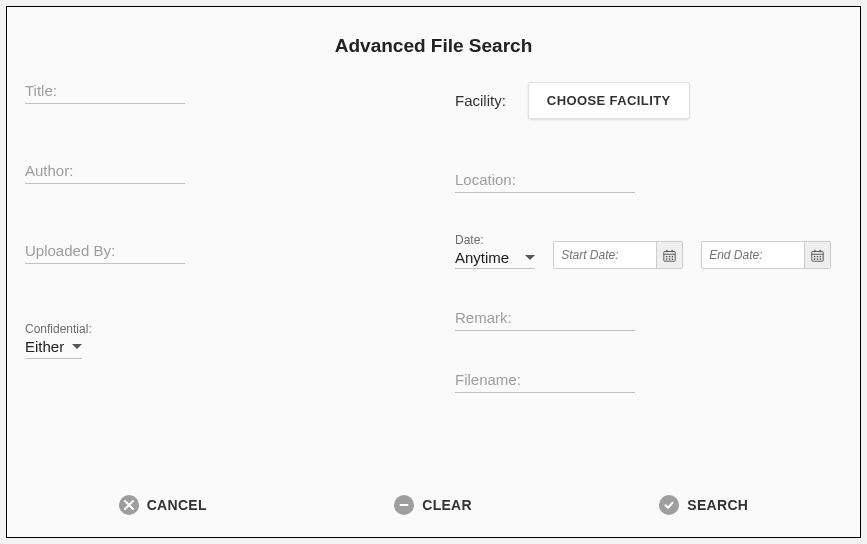 The width and height of the screenshot is (867, 544). What do you see at coordinates (105, 173) in the screenshot?
I see `author-field: Author:` at bounding box center [105, 173].